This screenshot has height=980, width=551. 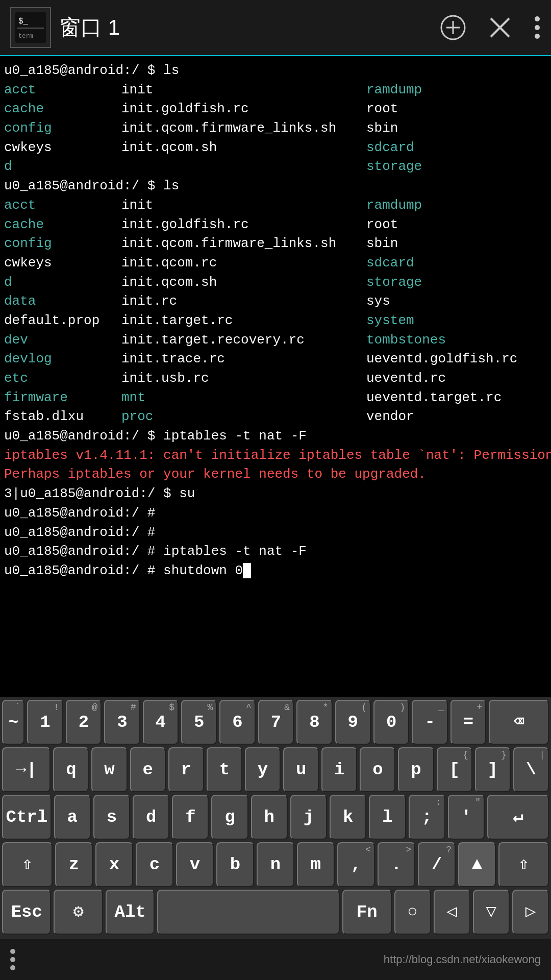 I want to click on keyboard-key-4: $4, so click(x=161, y=722).